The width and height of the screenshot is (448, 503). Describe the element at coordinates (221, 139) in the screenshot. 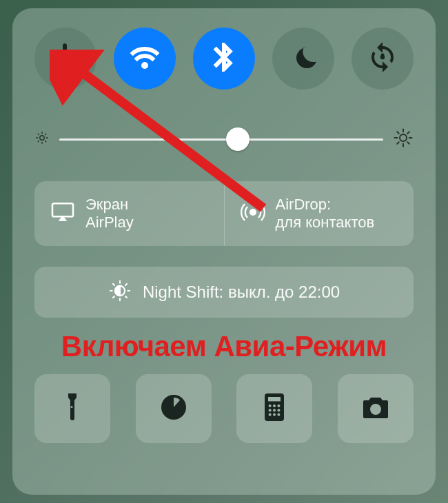

I see `brightness-slider` at that location.